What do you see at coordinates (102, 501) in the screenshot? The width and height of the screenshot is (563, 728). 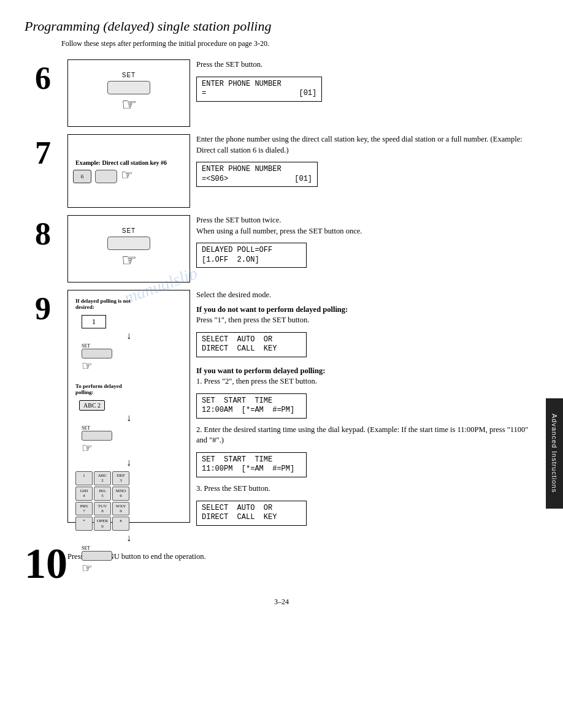 I see `keypad: 1 ABC2 DEF3 GHI4 JKL5 MNO6 PRS7 TUV8 WXY…` at bounding box center [102, 501].